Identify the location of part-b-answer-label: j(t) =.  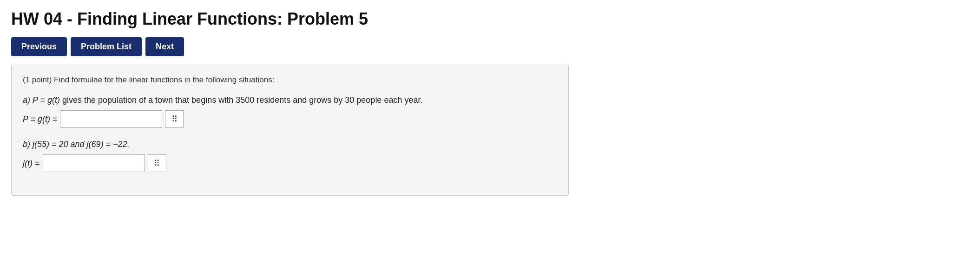
(32, 164).